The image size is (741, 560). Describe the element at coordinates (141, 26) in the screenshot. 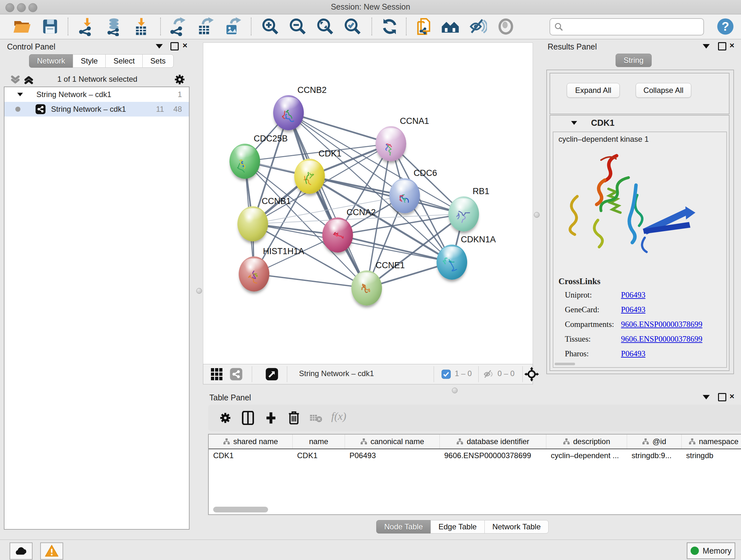

I see `import-table-from-file-icon` at that location.